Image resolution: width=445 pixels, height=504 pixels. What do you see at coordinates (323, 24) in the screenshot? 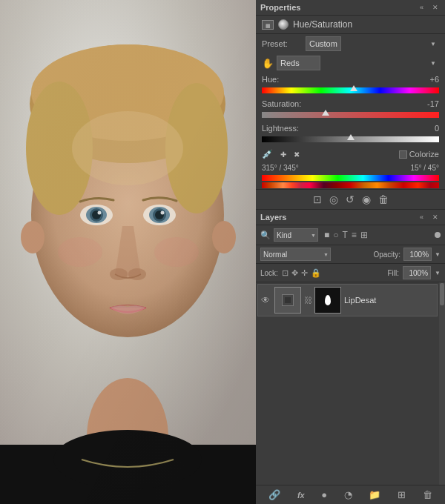
I see `hue-saturation-title: Hue/Saturation` at bounding box center [323, 24].